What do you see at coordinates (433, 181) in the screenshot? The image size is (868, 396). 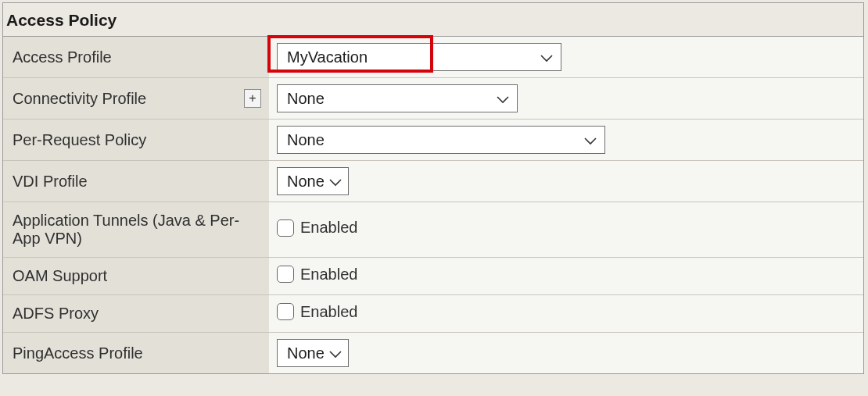 I see `row-vdi-profile: VDI Profile None` at bounding box center [433, 181].